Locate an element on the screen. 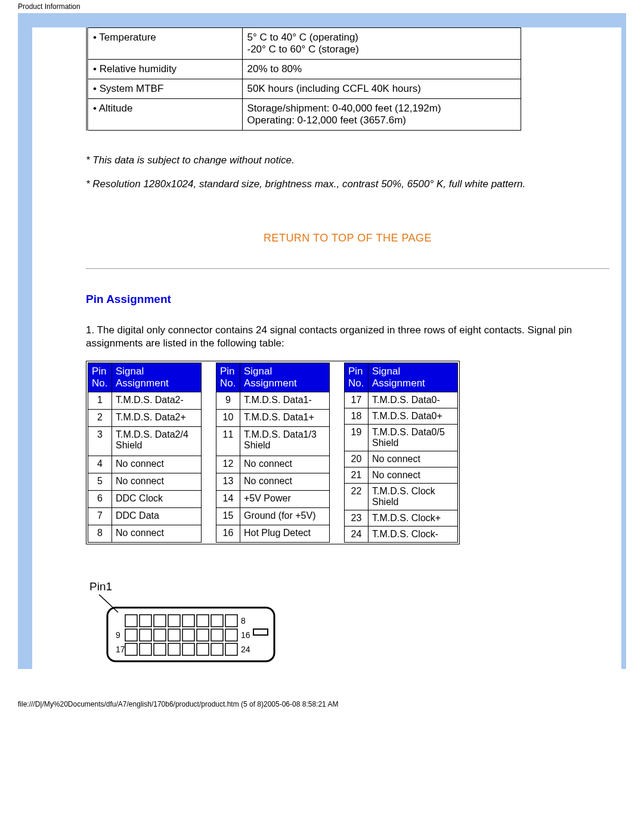 The height and width of the screenshot is (833, 644). table-row: 22T.M.D.S. Clock Shield is located at coordinates (401, 497).